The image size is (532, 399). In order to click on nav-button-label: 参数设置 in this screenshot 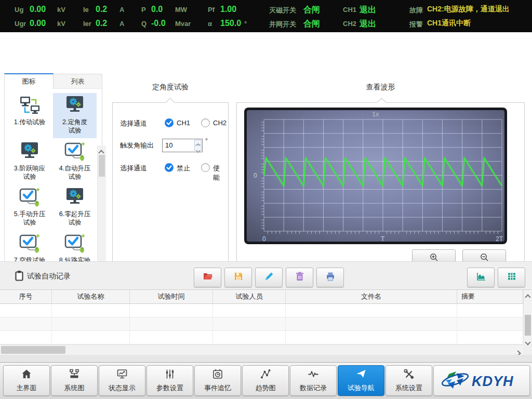, I will do `click(170, 388)`.